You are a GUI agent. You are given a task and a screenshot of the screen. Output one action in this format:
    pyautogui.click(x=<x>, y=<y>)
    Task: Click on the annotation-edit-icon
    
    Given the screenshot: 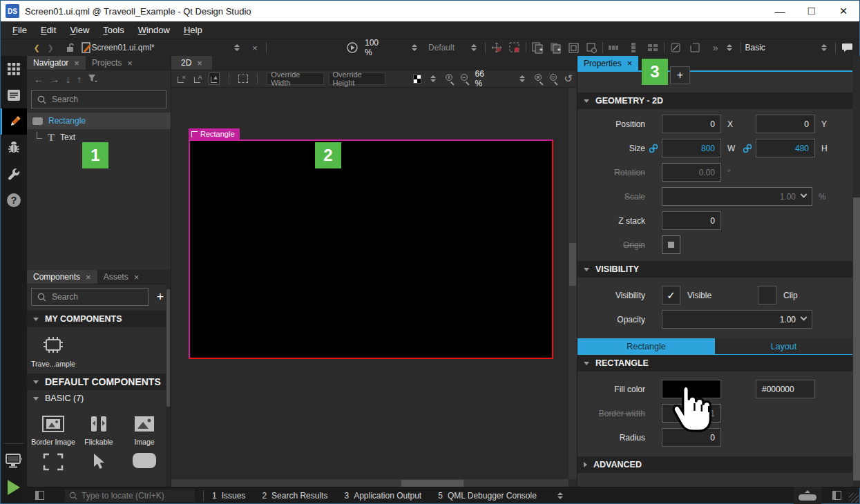 What is the action you would take?
    pyautogui.click(x=676, y=48)
    